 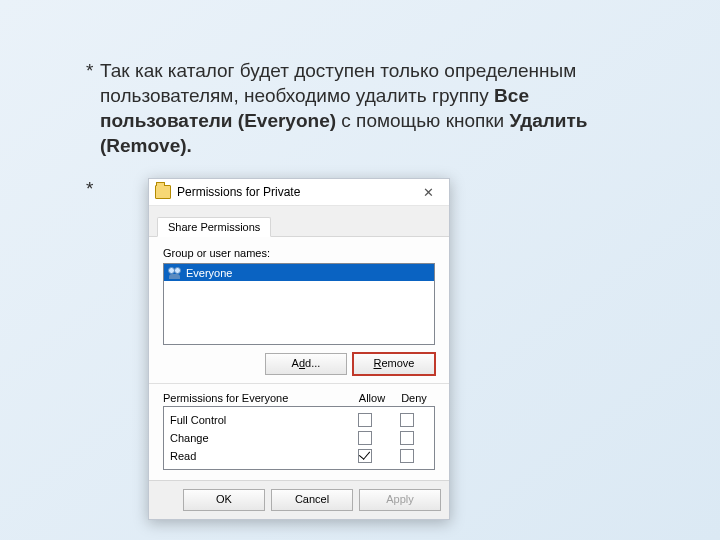 What do you see at coordinates (257, 398) in the screenshot?
I see `permissions-label: Permissions for Everyone` at bounding box center [257, 398].